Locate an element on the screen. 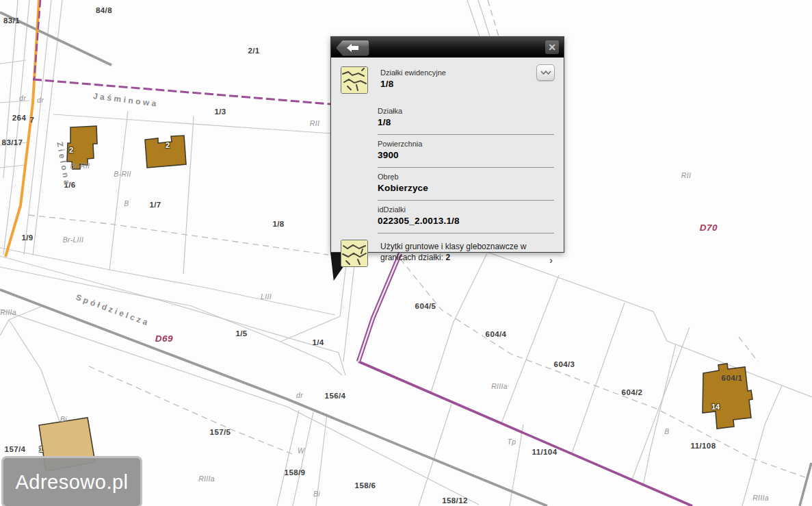  field-obreb: Obręb Kobierzyce is located at coordinates (466, 184).